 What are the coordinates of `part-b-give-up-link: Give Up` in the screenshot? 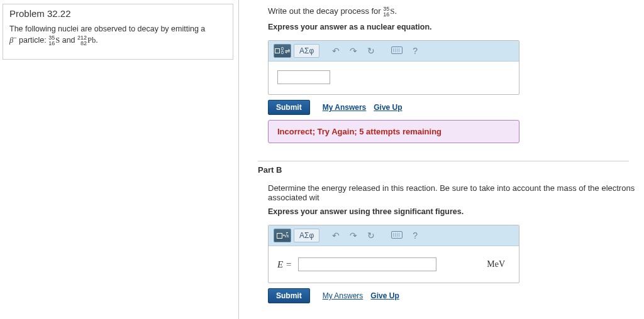 It's located at (385, 296).